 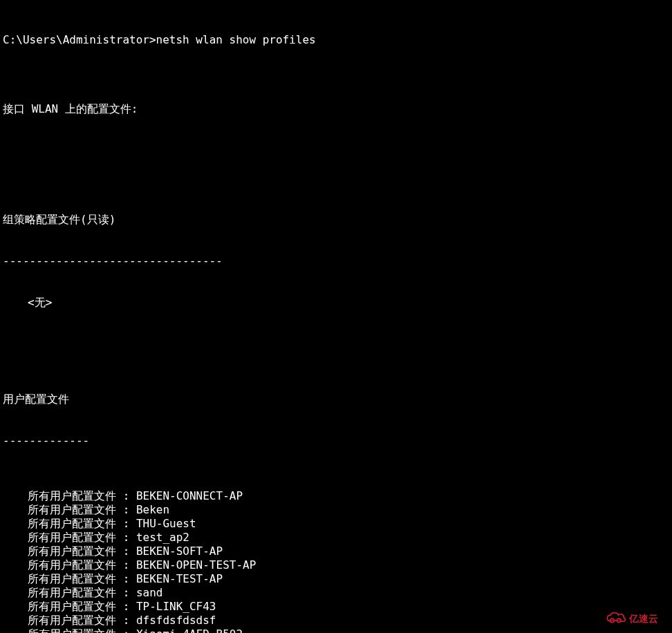 I want to click on profile-row: 所有用户配置文件 : dfsfdsfdsdsf, so click(x=337, y=621).